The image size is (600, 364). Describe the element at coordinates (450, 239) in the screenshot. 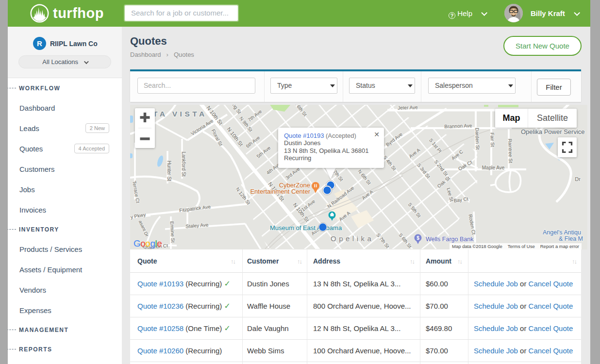

I see `svg-text: Wells Fargo Bank` at that location.